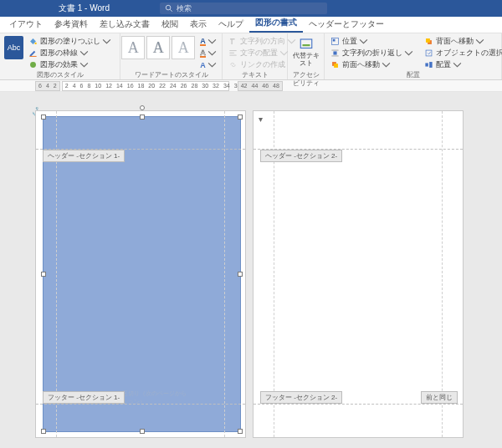 This screenshot has height=448, width=502. What do you see at coordinates (172, 57) in the screenshot?
I see `group-wordart: A A A A A A ワードアートのスタイル` at bounding box center [172, 57].